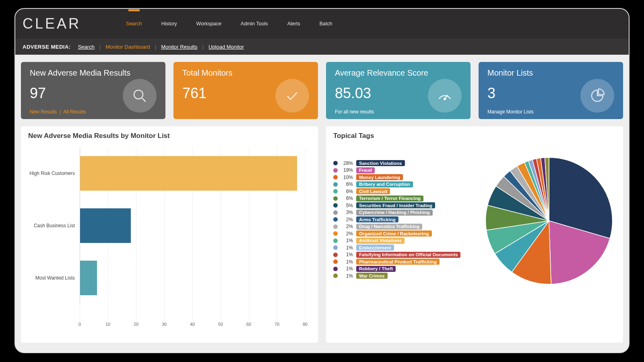 The image size is (644, 362). What do you see at coordinates (75, 112) in the screenshot?
I see `link-all-results: All Results` at bounding box center [75, 112].